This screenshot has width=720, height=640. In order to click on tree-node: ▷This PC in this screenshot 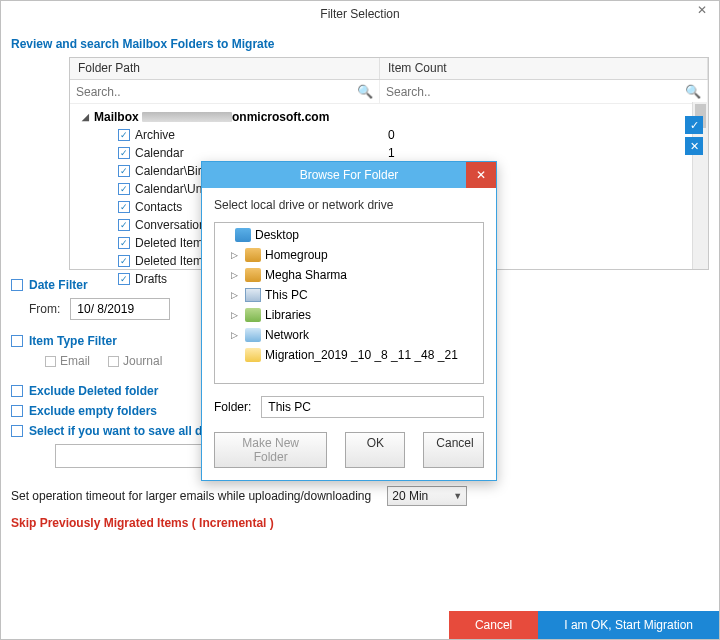, I will do `click(349, 295)`.